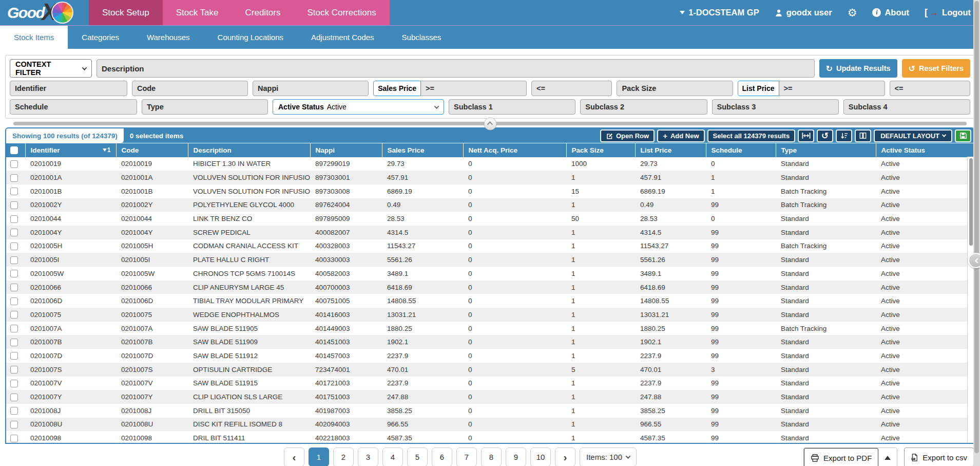 This screenshot has width=980, height=466. What do you see at coordinates (936, 68) in the screenshot?
I see `reset-filters-button: ↺ Reset Filters` at bounding box center [936, 68].